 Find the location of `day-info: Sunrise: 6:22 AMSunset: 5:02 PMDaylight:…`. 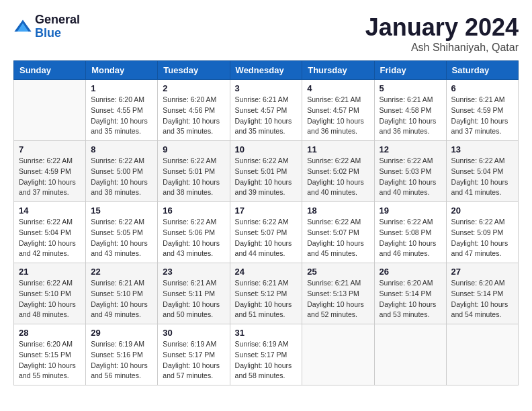

day-info: Sunrise: 6:22 AMSunset: 5:02 PMDaylight:… is located at coordinates (338, 177).